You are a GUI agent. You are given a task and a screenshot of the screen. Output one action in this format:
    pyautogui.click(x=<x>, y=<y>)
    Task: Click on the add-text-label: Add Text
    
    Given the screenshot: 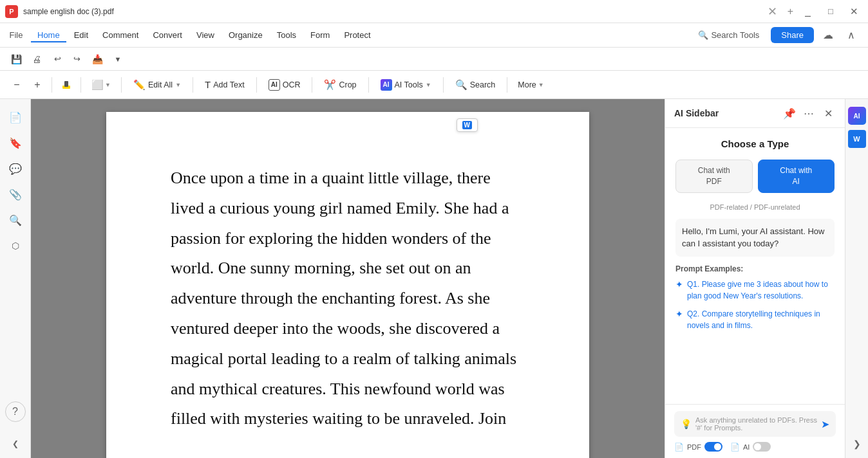 What is the action you would take?
    pyautogui.click(x=229, y=85)
    